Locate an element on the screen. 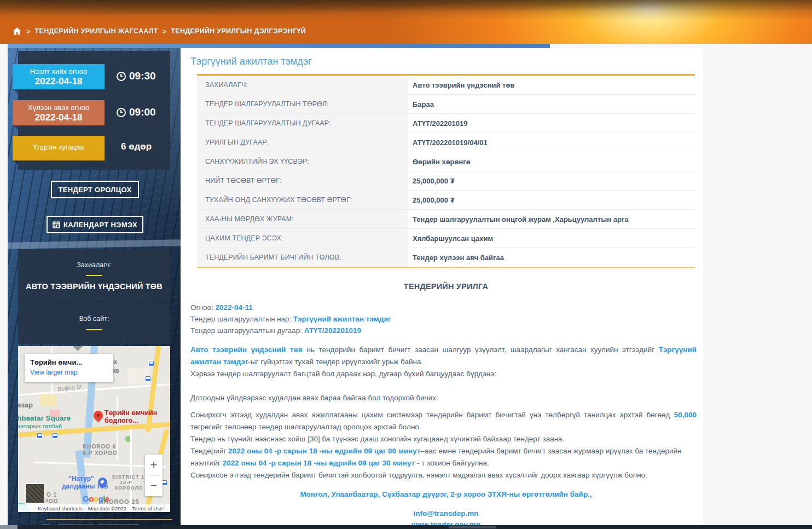 This screenshot has height=529, width=812. invitation-date: 2022-04-11 is located at coordinates (234, 308).